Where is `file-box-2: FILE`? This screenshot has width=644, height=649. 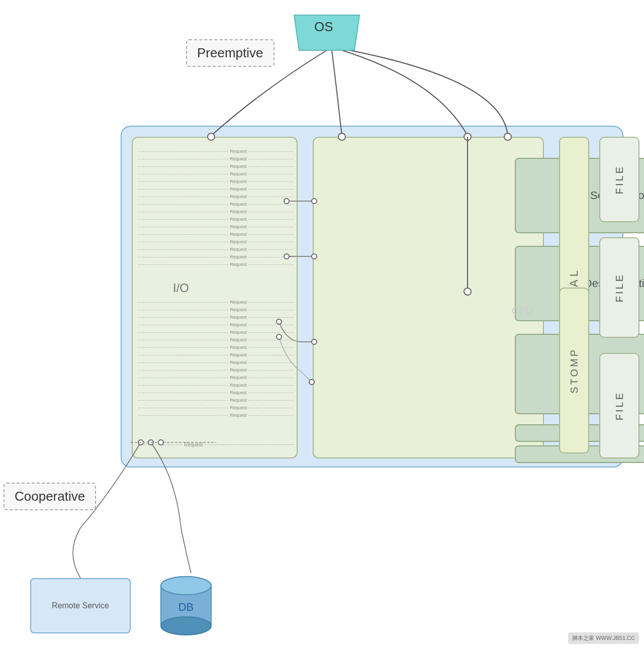
file-box-2: FILE is located at coordinates (619, 288).